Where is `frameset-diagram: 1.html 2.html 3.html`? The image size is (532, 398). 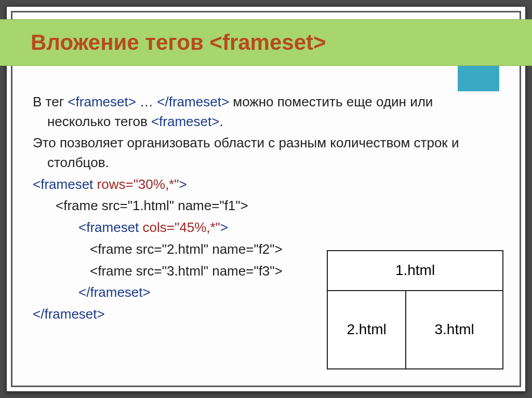
frameset-diagram: 1.html 2.html 3.html is located at coordinates (415, 310).